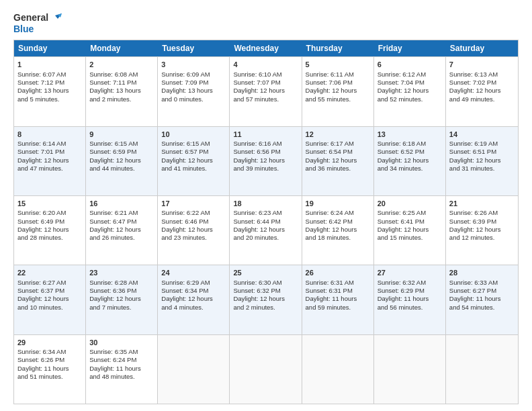  Describe the element at coordinates (193, 161) in the screenshot. I see `calendar-day-10: 10Sunrise: 6:15 AMSunset: 6:57 PMDayligh…` at that location.